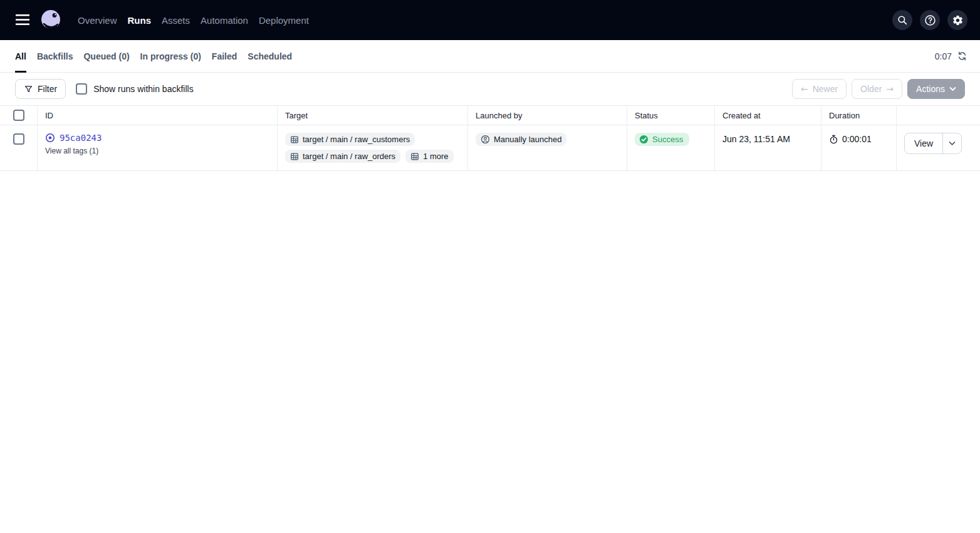 The width and height of the screenshot is (980, 533). I want to click on run-id-link: 95ca0243, so click(80, 138).